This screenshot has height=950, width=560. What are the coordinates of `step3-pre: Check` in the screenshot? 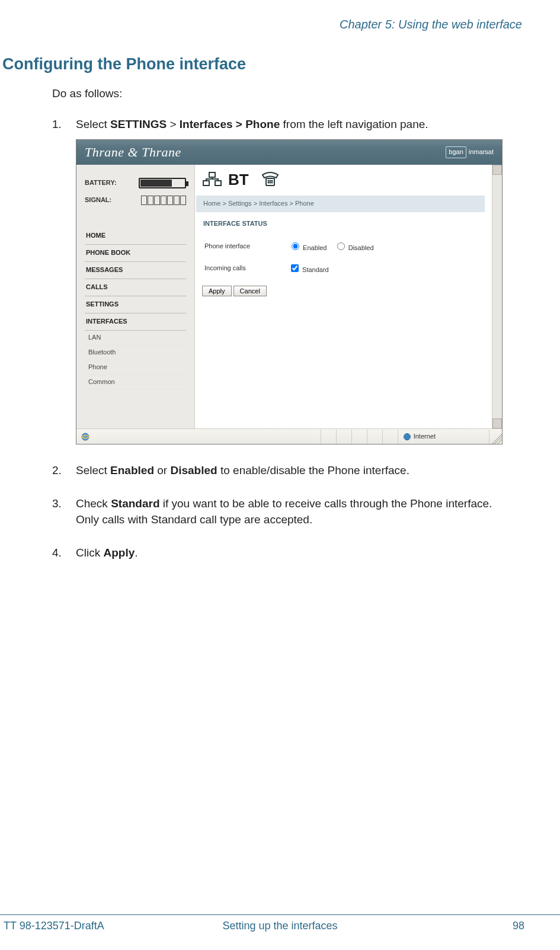 It's located at (94, 504).